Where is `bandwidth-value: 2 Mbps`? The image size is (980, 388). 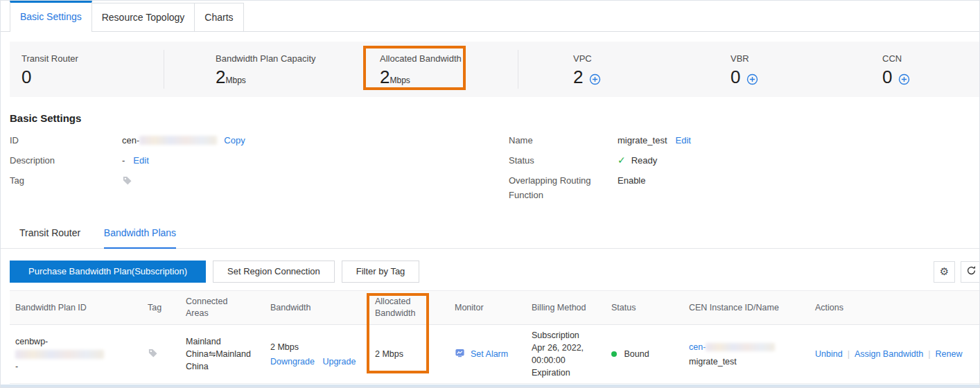 bandwidth-value: 2 Mbps is located at coordinates (319, 347).